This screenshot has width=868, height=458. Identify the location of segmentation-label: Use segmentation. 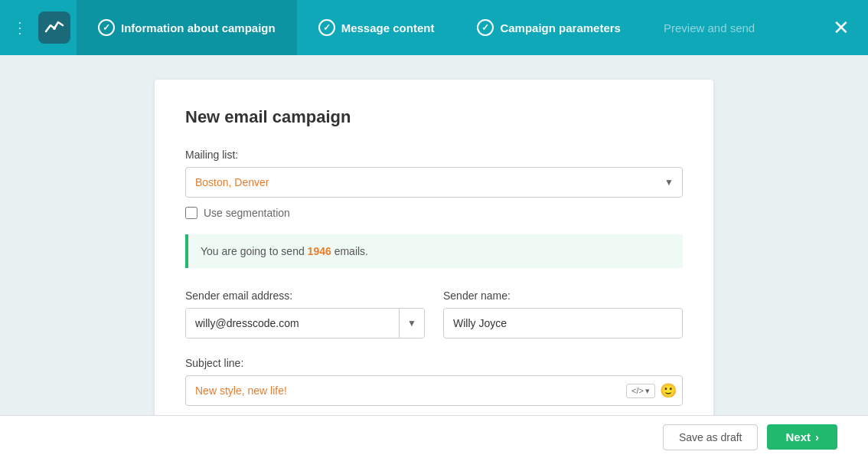
(246, 213).